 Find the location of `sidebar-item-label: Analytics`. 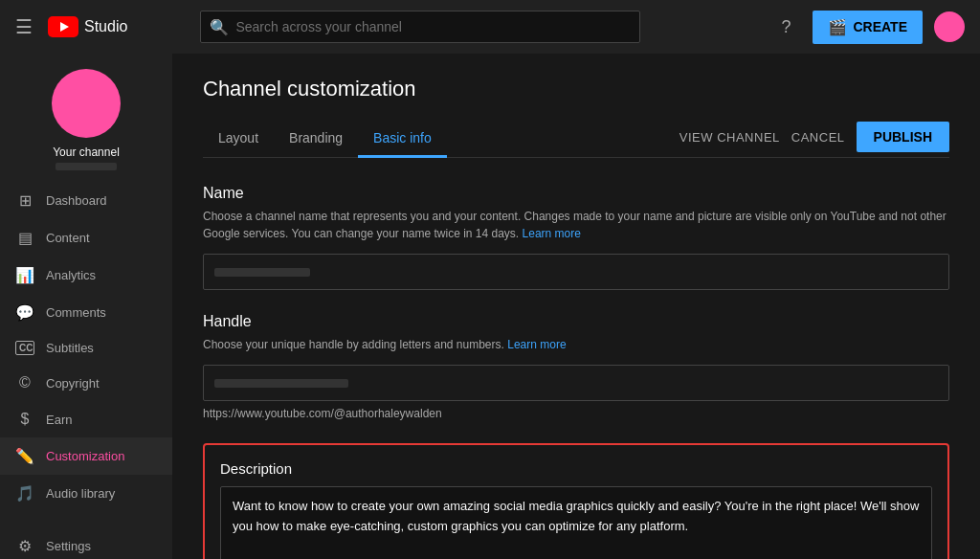

sidebar-item-label: Analytics is located at coordinates (71, 276).